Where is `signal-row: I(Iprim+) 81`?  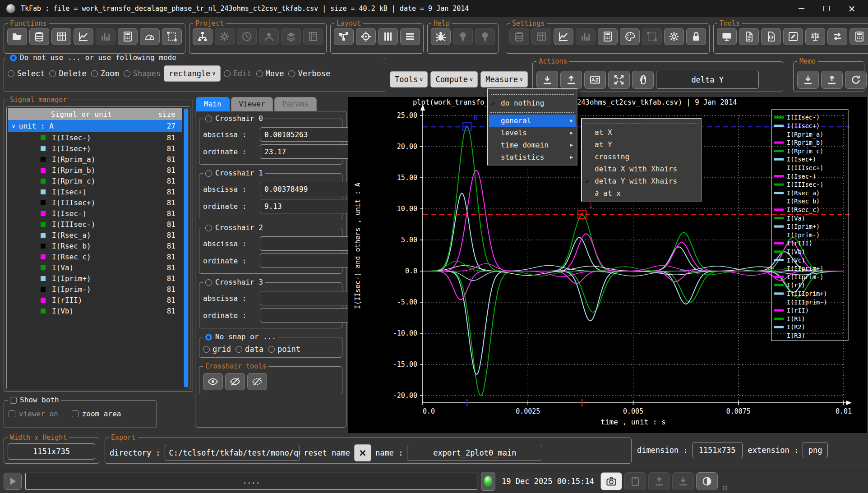
signal-row: I(Iprim+) 81 is located at coordinates (95, 278).